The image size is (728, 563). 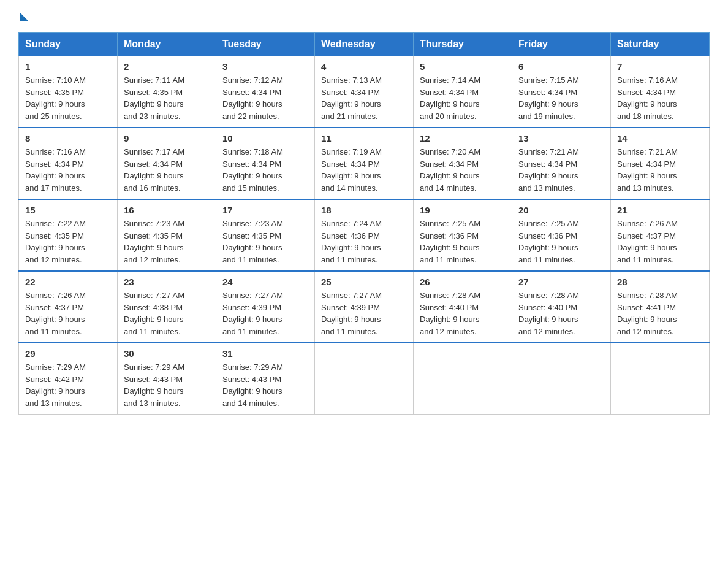 I want to click on day-number: 8, so click(x=68, y=139).